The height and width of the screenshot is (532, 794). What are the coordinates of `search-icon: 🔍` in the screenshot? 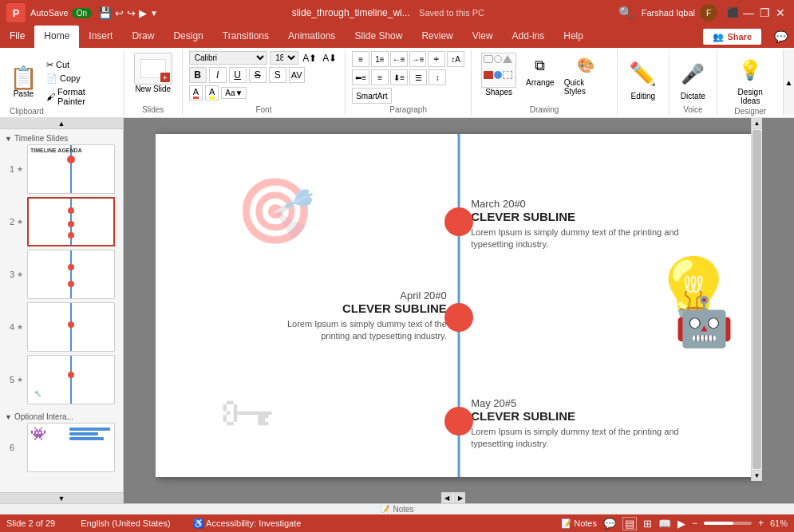 It's located at (626, 13).